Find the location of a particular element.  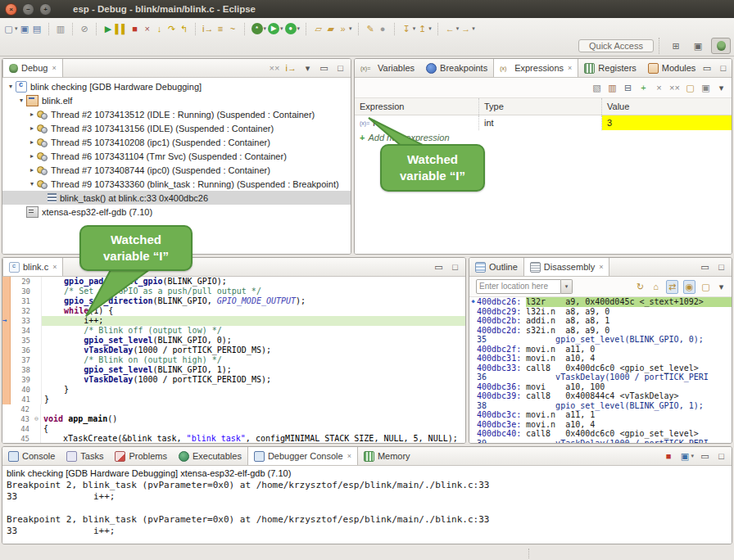

suspend-icon: ▌▌ is located at coordinates (122, 29).